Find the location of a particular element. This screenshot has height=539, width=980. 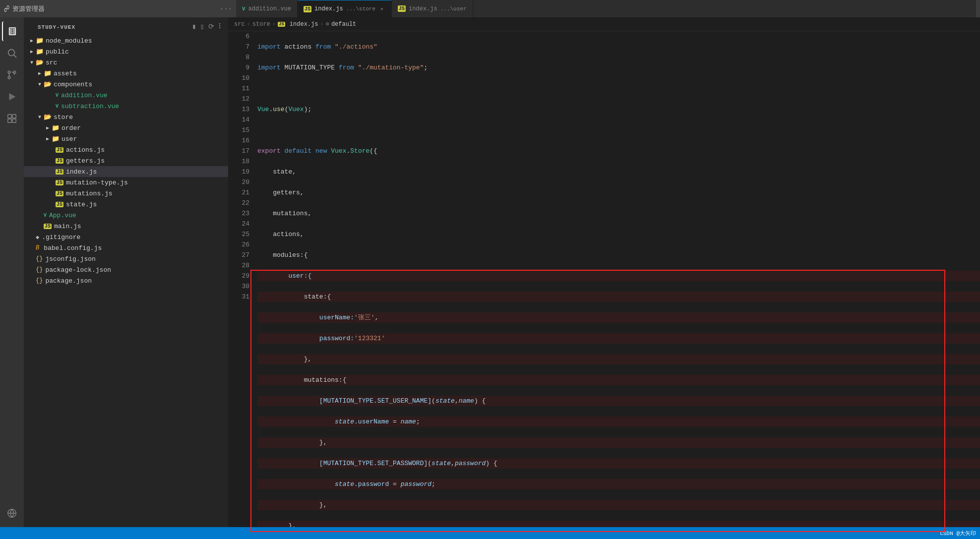

code-line-17: user:{ is located at coordinates (619, 276).